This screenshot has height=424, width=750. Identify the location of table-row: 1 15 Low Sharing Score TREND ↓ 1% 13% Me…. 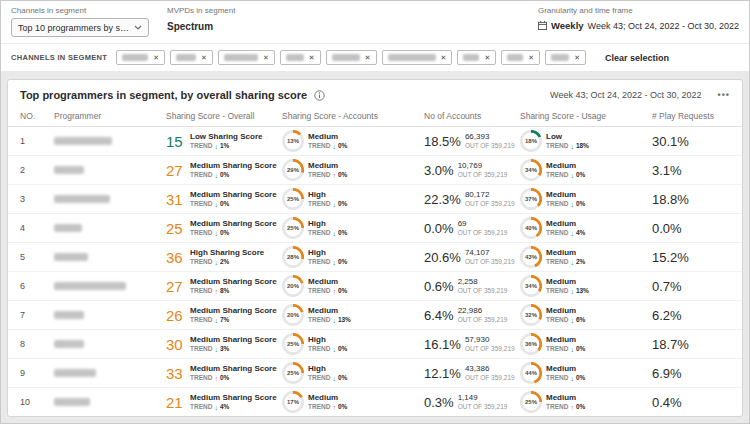
(375, 142).